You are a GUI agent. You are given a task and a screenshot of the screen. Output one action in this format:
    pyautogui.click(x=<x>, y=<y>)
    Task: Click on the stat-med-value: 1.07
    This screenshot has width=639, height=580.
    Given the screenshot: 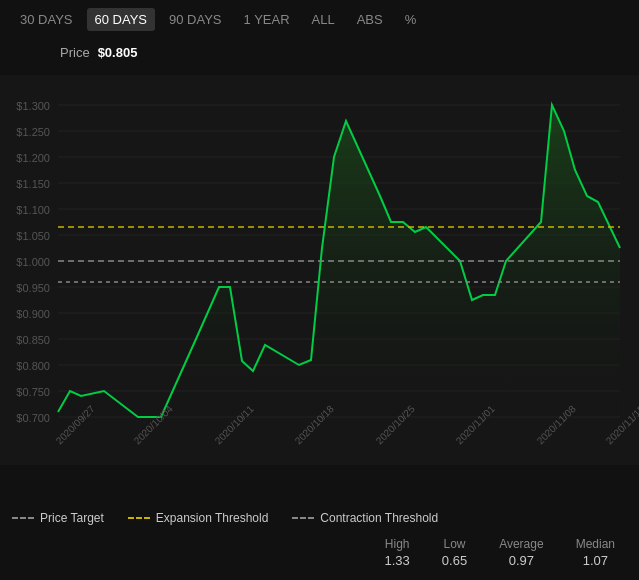 What is the action you would take?
    pyautogui.click(x=596, y=560)
    